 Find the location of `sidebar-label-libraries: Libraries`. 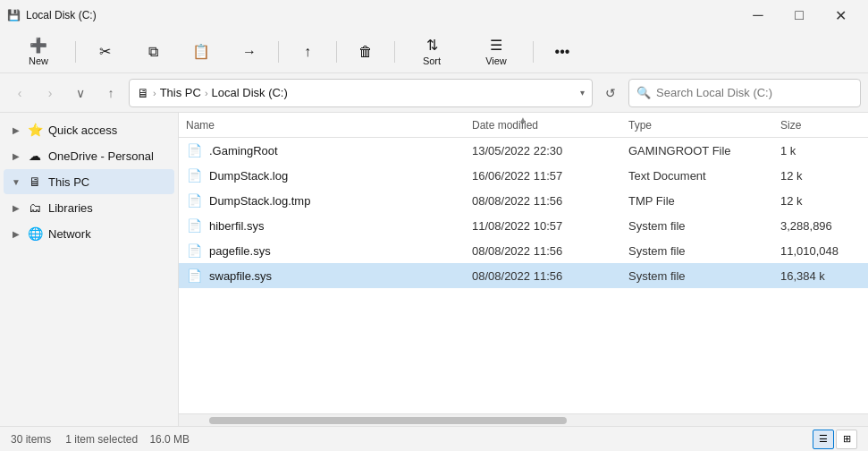

sidebar-label-libraries: Libraries is located at coordinates (71, 208).